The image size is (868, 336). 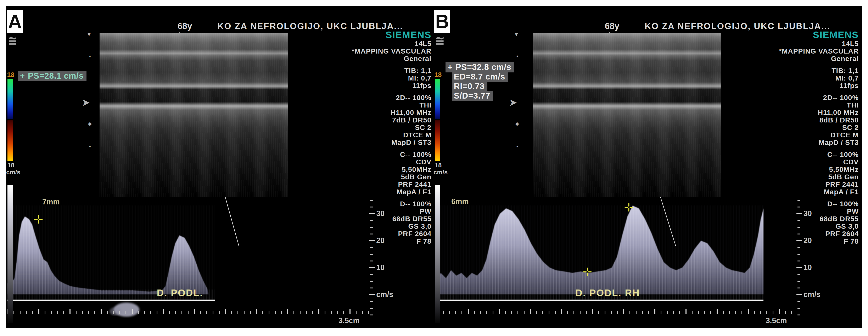 I want to click on spectral-baseline-a, so click(x=111, y=300).